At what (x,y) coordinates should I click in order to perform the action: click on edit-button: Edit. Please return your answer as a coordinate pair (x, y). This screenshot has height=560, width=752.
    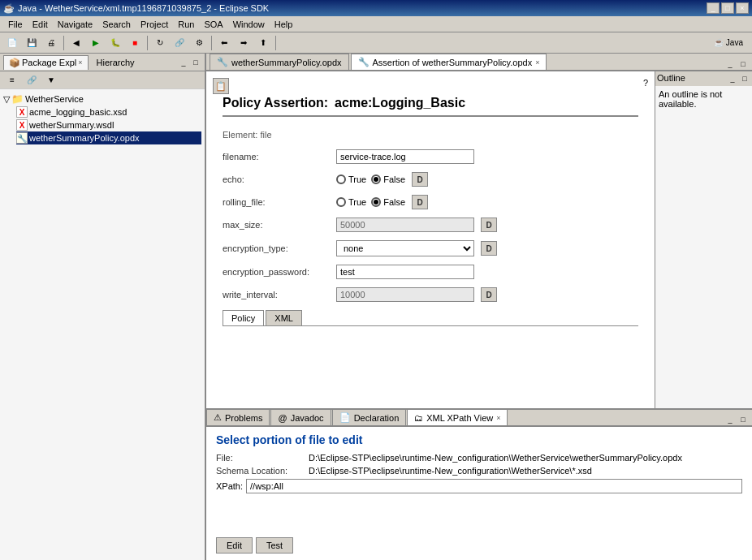
    Looking at the image, I should click on (234, 545).